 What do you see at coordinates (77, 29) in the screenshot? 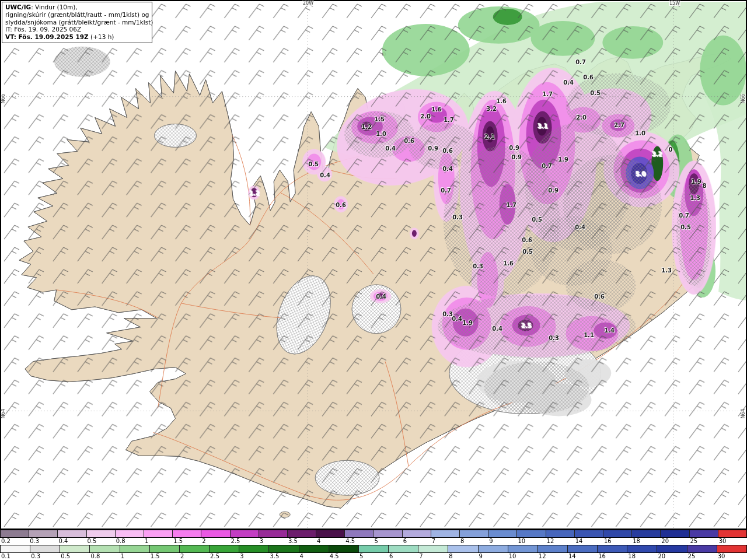
I see `init-time: IT: Fös. 19. 09. 2025 06Z` at bounding box center [77, 29].